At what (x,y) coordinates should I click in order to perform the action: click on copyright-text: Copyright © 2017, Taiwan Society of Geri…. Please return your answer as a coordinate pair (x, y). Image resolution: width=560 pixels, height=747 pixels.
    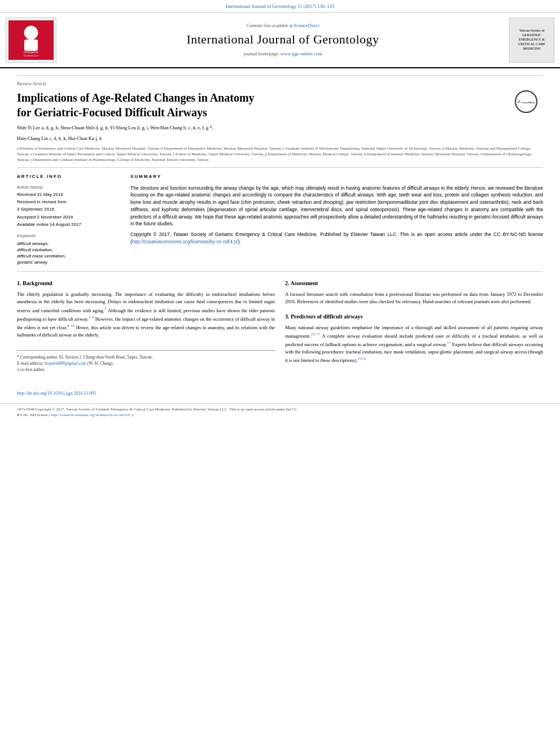
    Looking at the image, I should click on (336, 238).